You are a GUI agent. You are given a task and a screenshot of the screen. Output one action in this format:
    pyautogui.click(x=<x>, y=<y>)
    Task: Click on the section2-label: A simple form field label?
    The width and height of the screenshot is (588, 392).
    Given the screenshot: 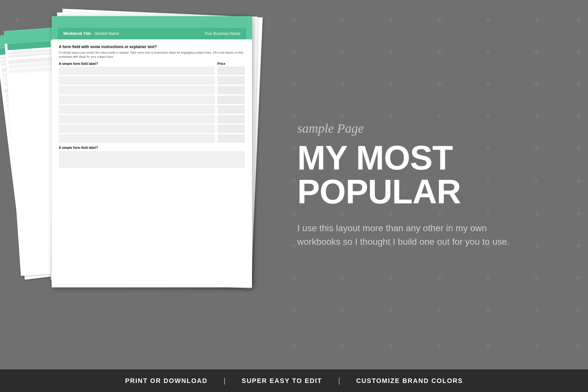 What is the action you would take?
    pyautogui.click(x=152, y=148)
    